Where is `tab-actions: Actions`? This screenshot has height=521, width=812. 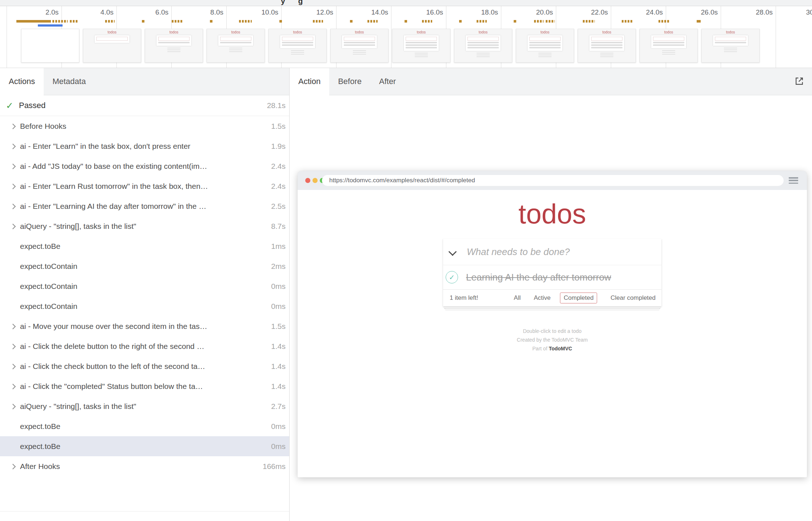 tab-actions: Actions is located at coordinates (22, 81).